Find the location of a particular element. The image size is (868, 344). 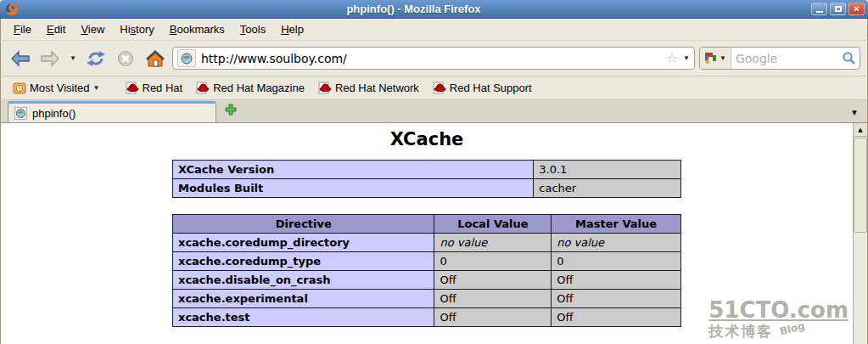

info-label: Modules Built is located at coordinates (353, 189).